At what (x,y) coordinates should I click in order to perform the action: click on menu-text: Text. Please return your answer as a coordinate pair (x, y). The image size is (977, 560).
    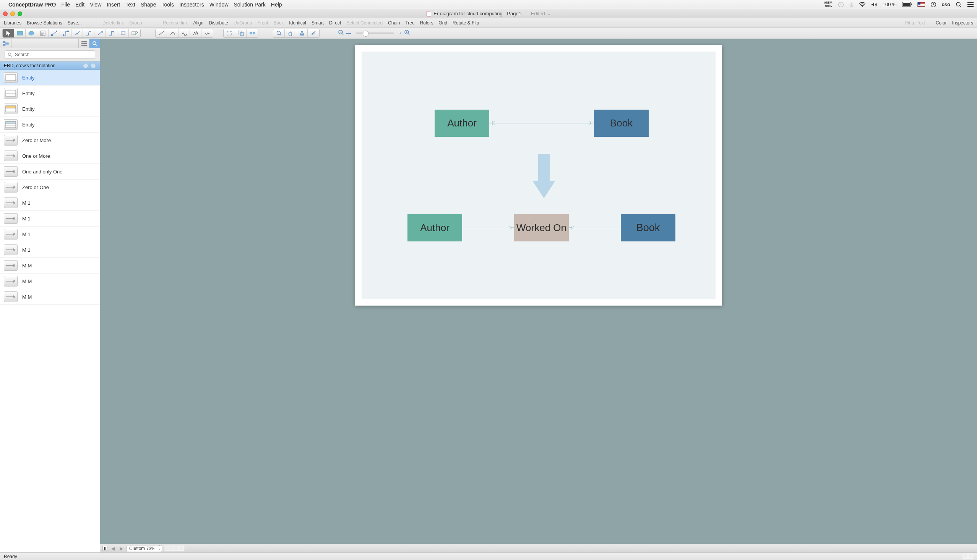
    Looking at the image, I should click on (130, 5).